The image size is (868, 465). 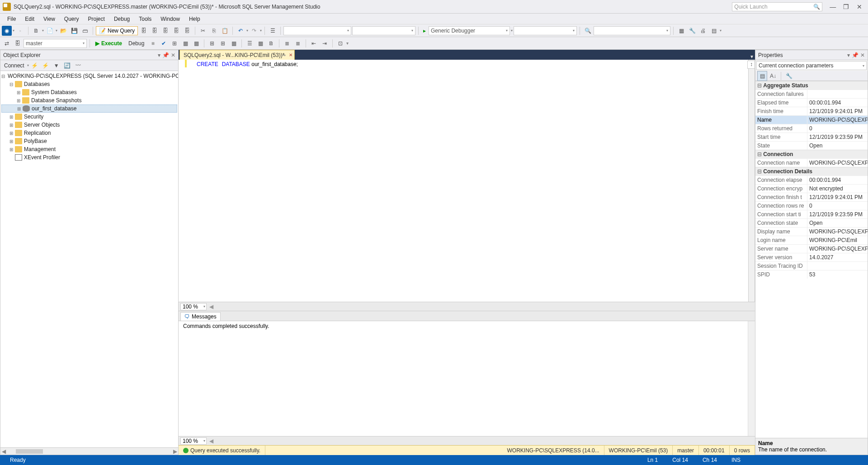 What do you see at coordinates (203, 31) in the screenshot?
I see `cut-button: ✂` at bounding box center [203, 31].